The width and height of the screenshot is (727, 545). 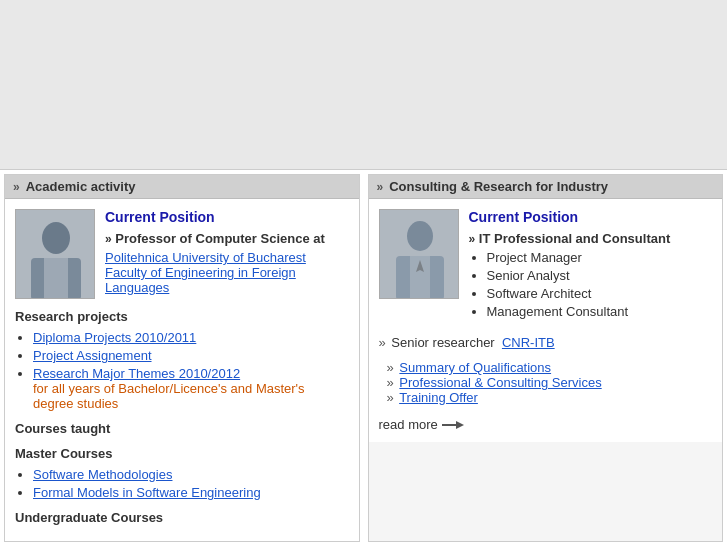 I want to click on list-item: Software Architect, so click(x=600, y=294).